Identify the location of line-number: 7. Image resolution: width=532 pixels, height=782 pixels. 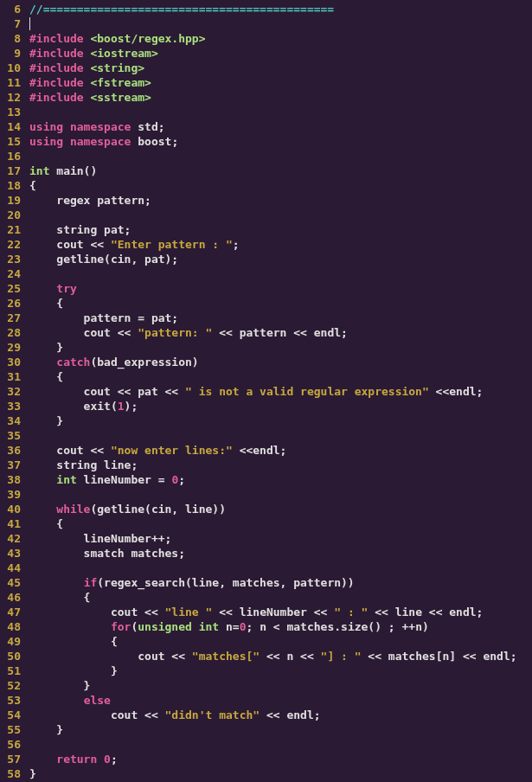
(11, 24).